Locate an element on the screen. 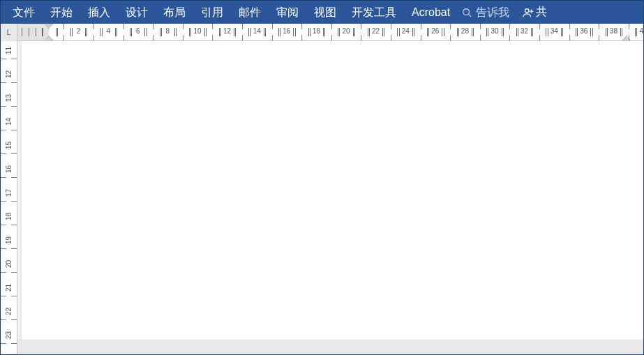 This screenshot has height=355, width=644. vruler-number: 23 is located at coordinates (8, 335).